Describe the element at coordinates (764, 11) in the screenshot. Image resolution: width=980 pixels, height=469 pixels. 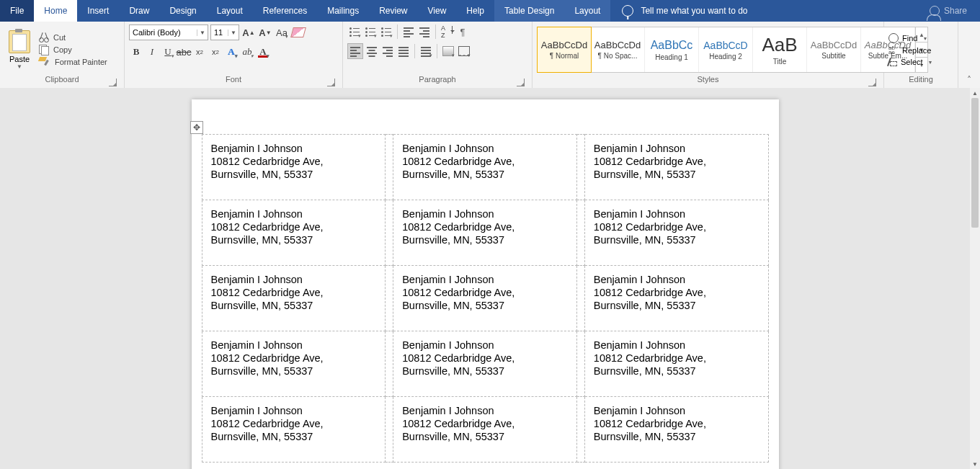
I see `tell-me-search: Tell me what you want to do` at that location.